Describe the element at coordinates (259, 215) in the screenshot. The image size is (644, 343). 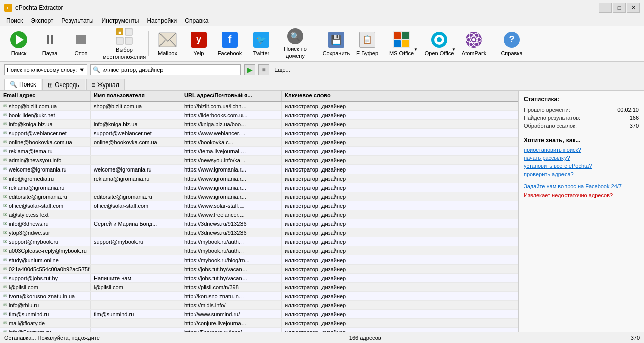
I see `table-row: ✉a@style.cssTexthttps://www.freelancer..…` at that location.